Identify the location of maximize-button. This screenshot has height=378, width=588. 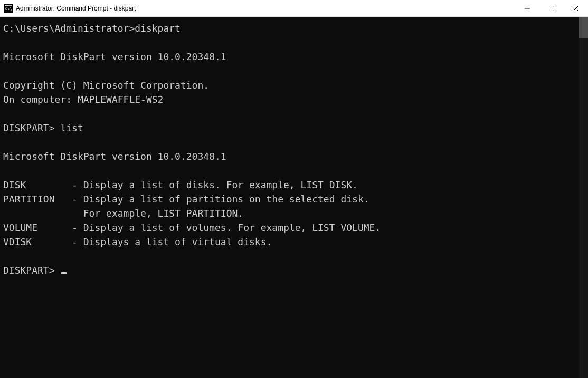
(552, 8).